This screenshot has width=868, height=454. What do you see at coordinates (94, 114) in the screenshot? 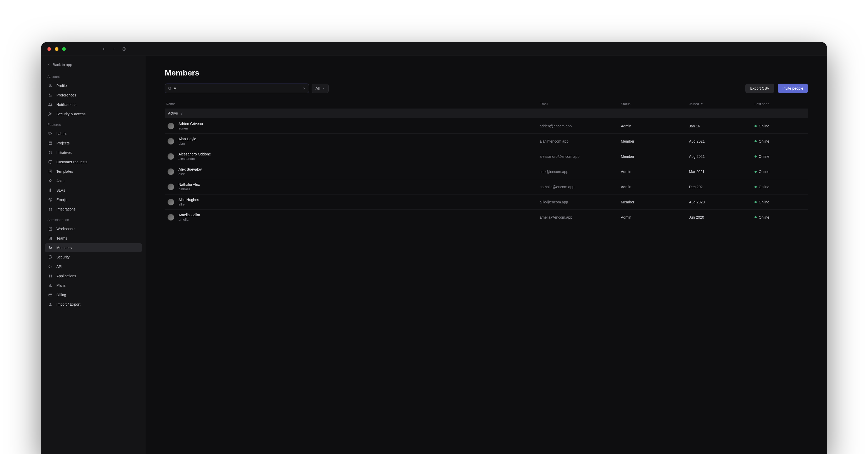
I see `sidebar-item-security-access: Security & access` at bounding box center [94, 114].